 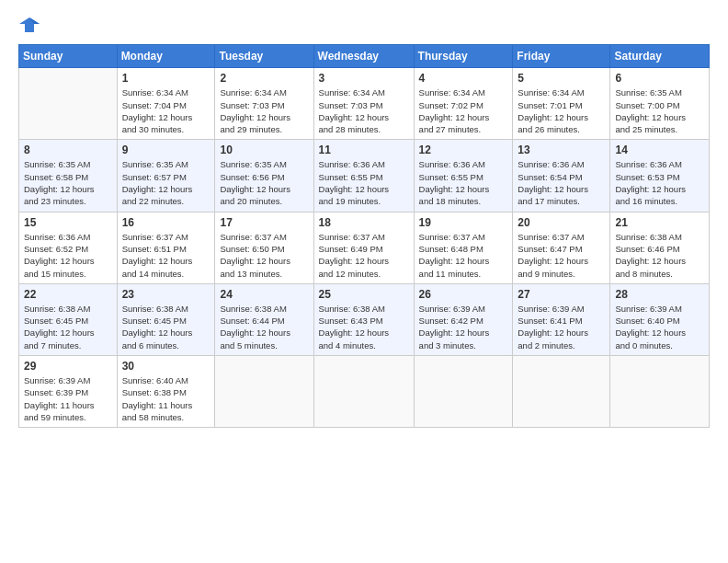 What do you see at coordinates (660, 57) in the screenshot?
I see `calendar-header-saturday: Saturday` at bounding box center [660, 57].